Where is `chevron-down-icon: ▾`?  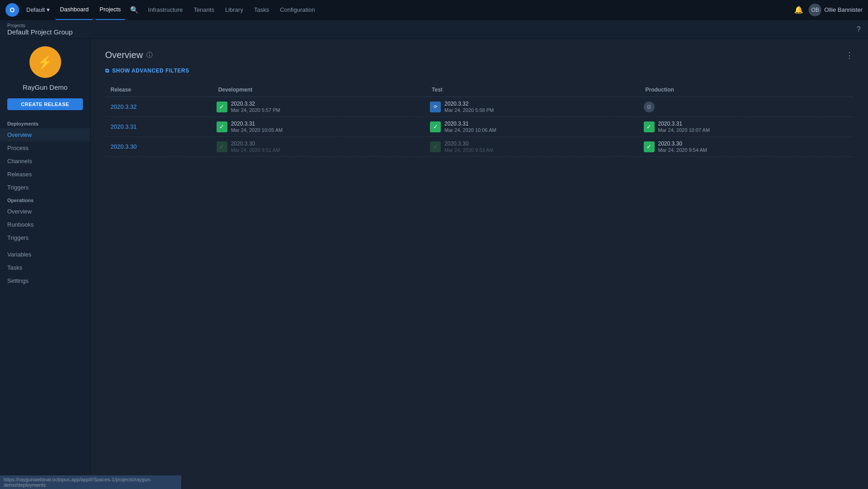
chevron-down-icon: ▾ is located at coordinates (48, 10).